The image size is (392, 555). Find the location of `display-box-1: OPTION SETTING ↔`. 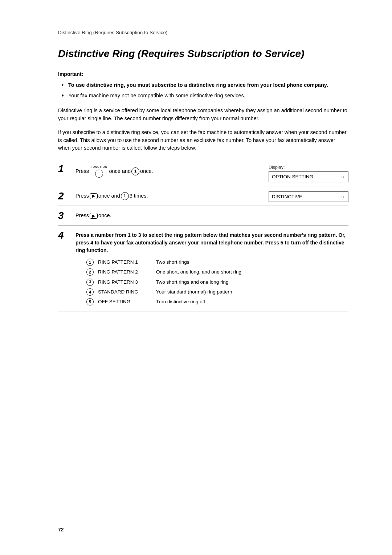

display-box-1: OPTION SETTING ↔ is located at coordinates (309, 177).